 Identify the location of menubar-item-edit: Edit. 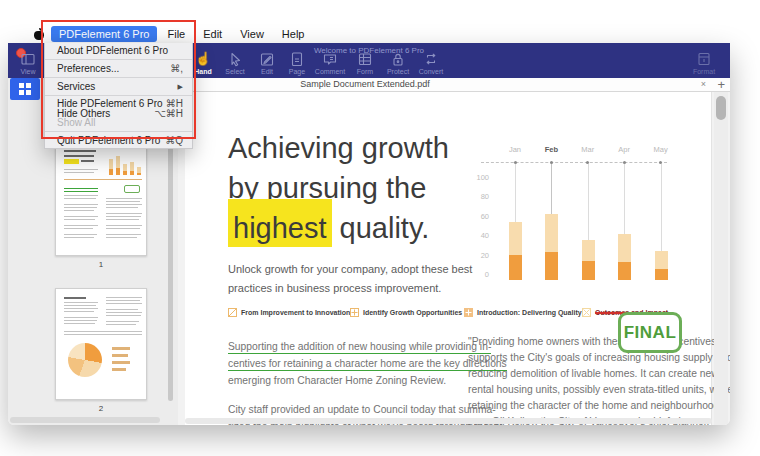
(212, 34).